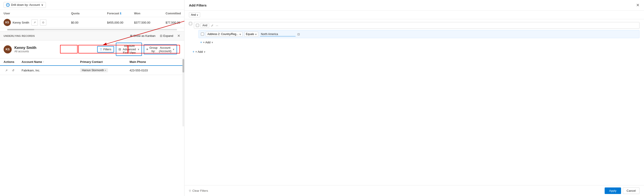 The width and height of the screenshot is (644, 196). Describe the element at coordinates (179, 36) in the screenshot. I see `close-underlying-button: ✕` at that location.